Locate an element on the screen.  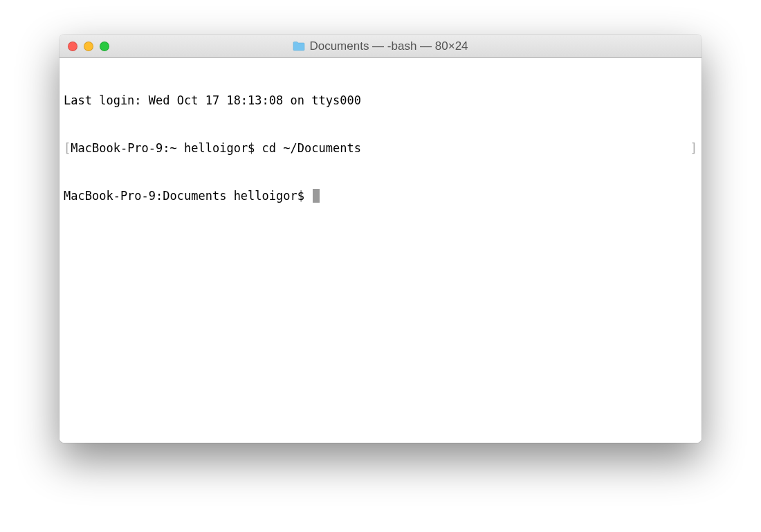
bracket-open-icon: [ is located at coordinates (67, 148).